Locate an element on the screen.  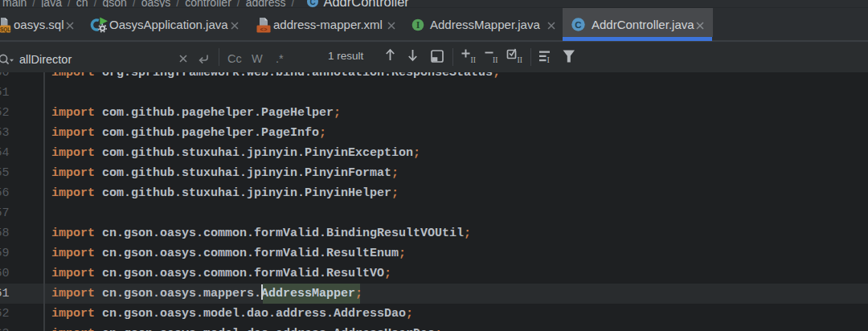
svg-text: SQL is located at coordinates (5, 30).